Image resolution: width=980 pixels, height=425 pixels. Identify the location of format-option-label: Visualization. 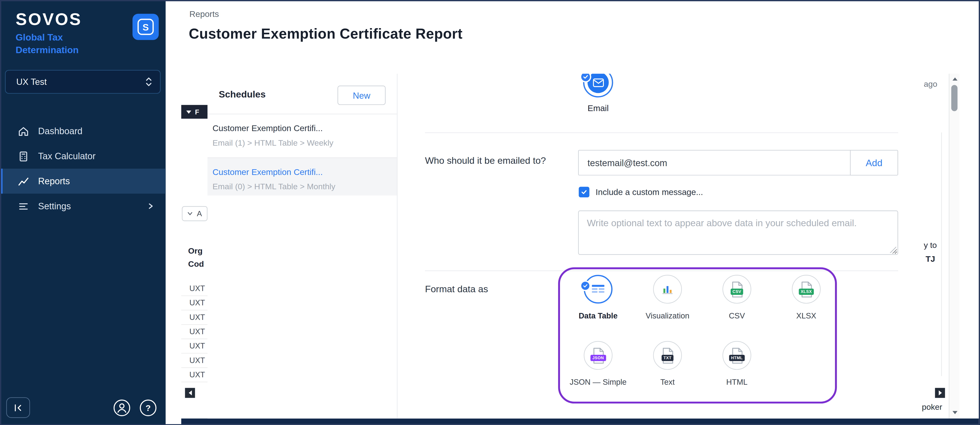
(667, 316).